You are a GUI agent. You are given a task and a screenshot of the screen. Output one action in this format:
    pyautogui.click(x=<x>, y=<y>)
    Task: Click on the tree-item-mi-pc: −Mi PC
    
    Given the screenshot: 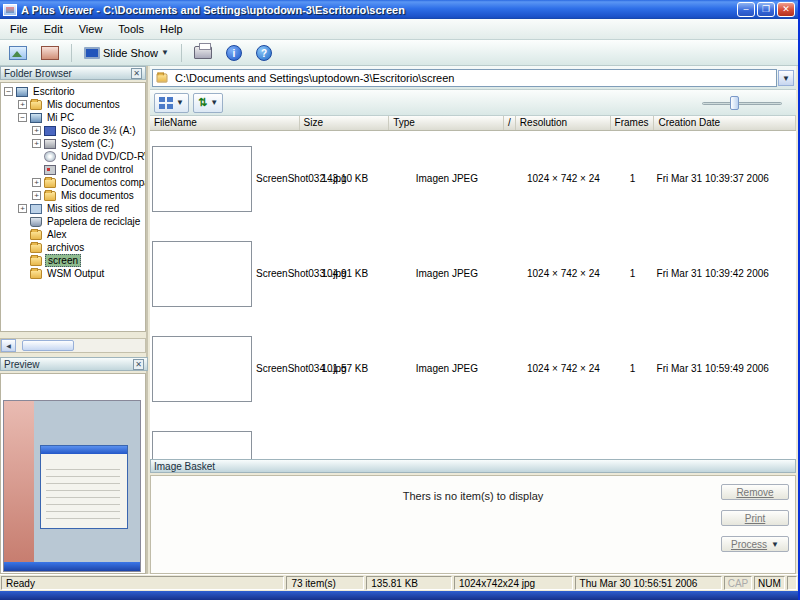 What is the action you would take?
    pyautogui.click(x=73, y=118)
    